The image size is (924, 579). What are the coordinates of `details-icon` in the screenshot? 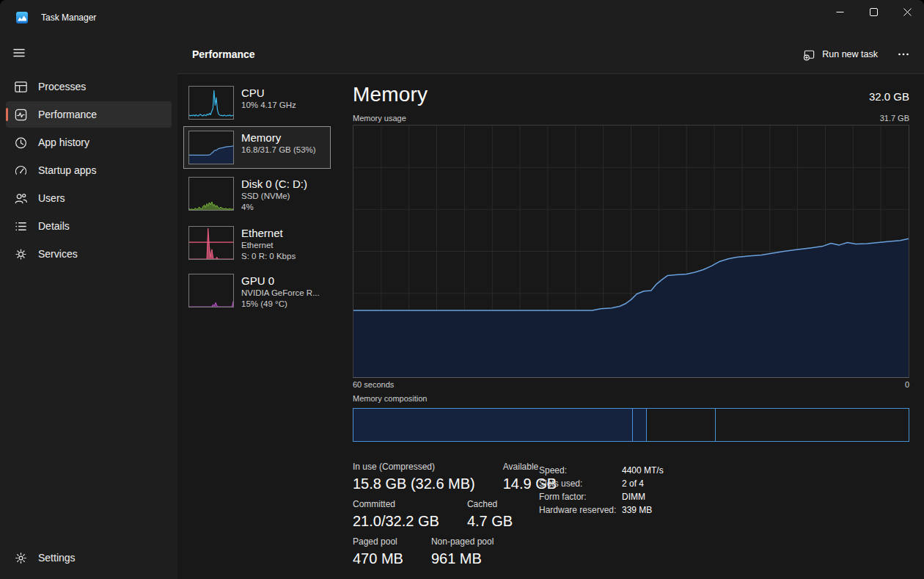 It's located at (21, 226).